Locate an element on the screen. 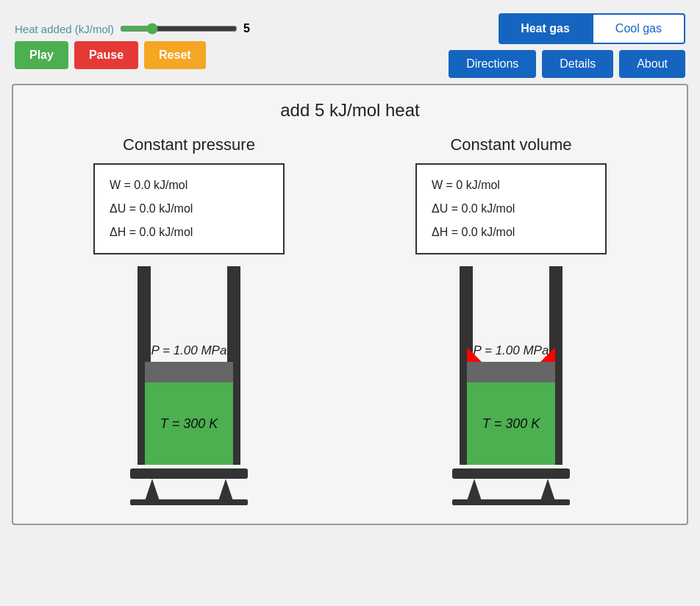 The image size is (700, 606). about-button: About is located at coordinates (652, 64).